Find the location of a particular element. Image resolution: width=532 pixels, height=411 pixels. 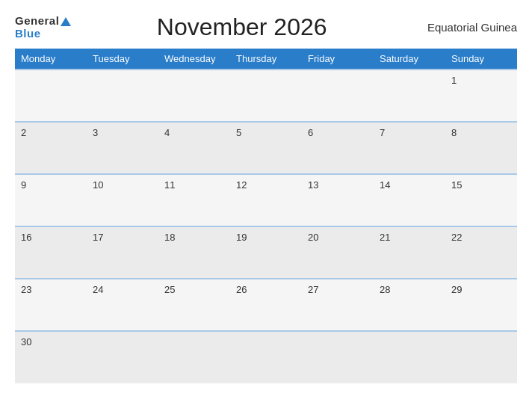

day-number: 4 is located at coordinates (167, 133).